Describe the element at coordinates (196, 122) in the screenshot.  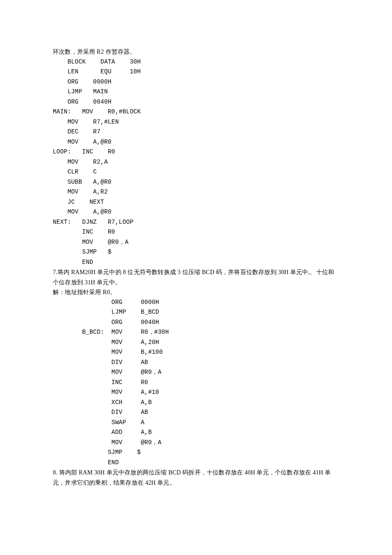
I see `code-line: MOV R7,#LEN` at that location.